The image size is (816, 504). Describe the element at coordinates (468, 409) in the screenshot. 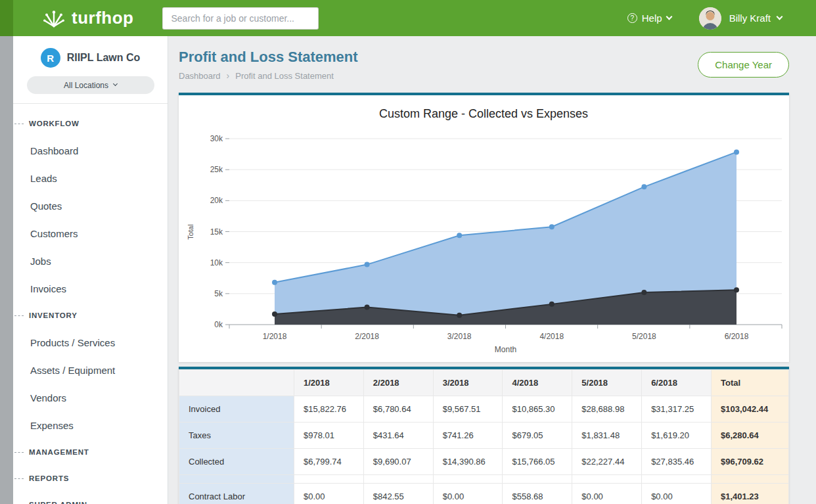

I see `table-cell: $9,567.51` at that location.